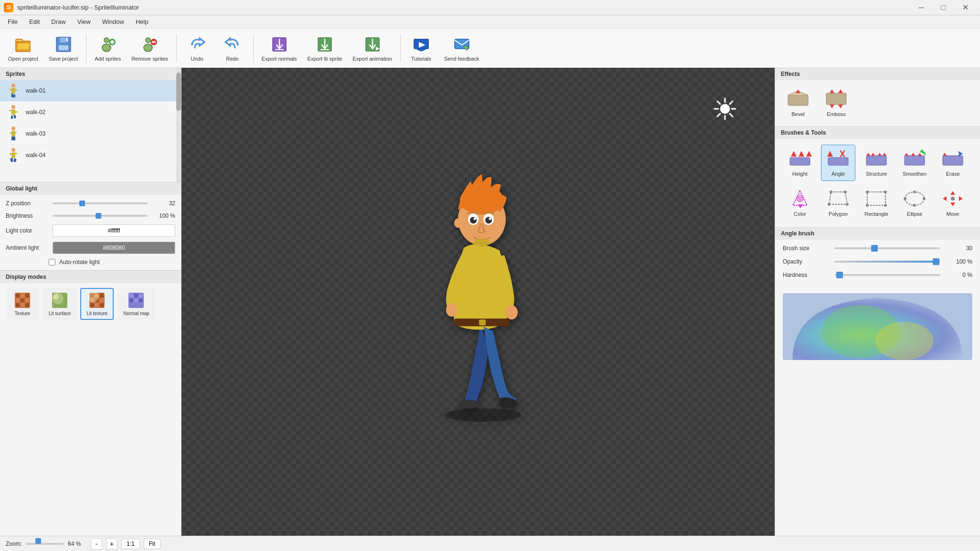 The image size is (980, 551). I want to click on sprite-item-1: walk-02, so click(91, 113).